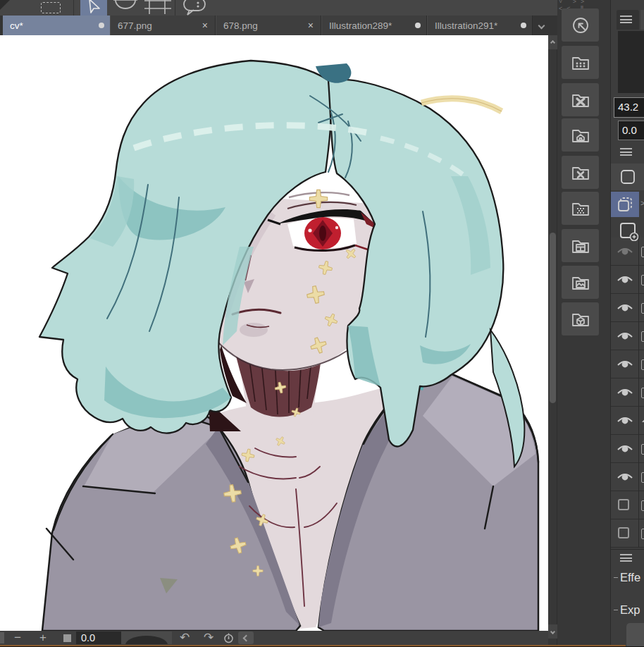 The image size is (644, 647). I want to click on frame-tool-button, so click(158, 8).